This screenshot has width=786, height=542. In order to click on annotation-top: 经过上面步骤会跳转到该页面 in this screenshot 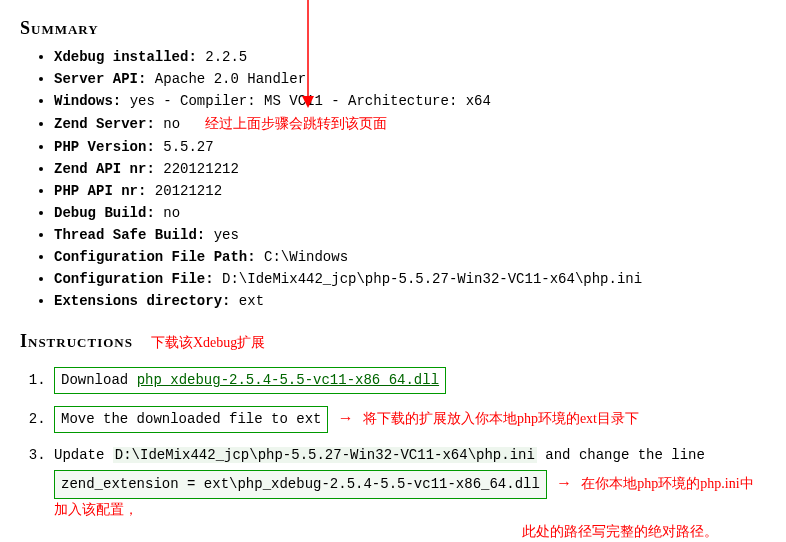, I will do `click(296, 124)`.